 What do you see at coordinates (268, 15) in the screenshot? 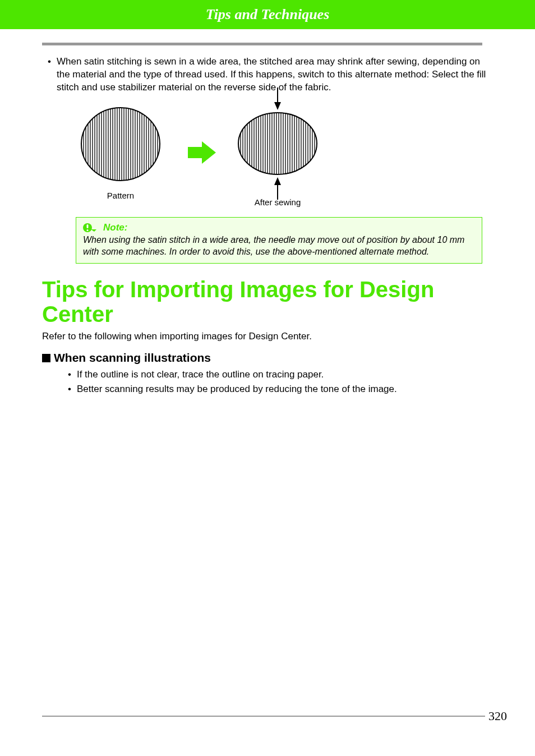
I see `page-header-title: Tips and Techniques` at bounding box center [268, 15].